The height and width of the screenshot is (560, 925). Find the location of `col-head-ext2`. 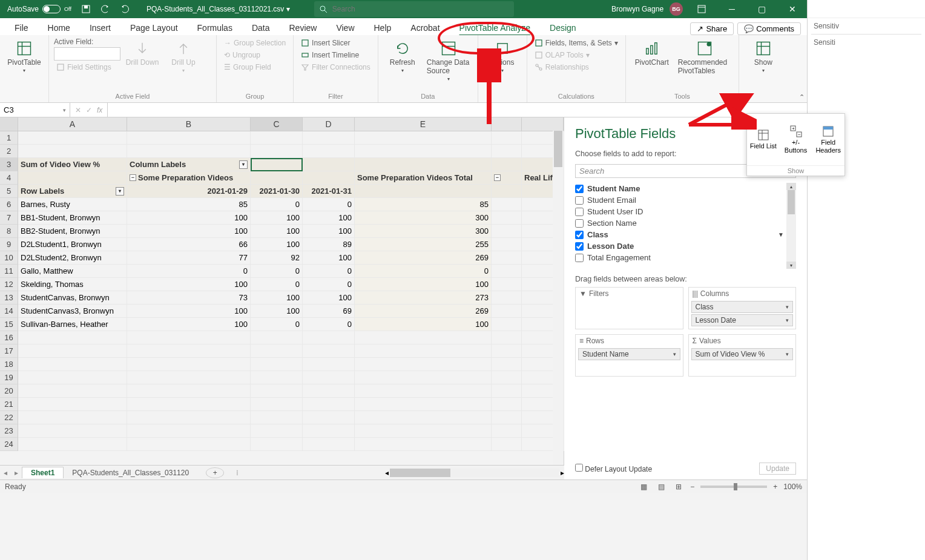

col-head-ext2 is located at coordinates (542, 124).